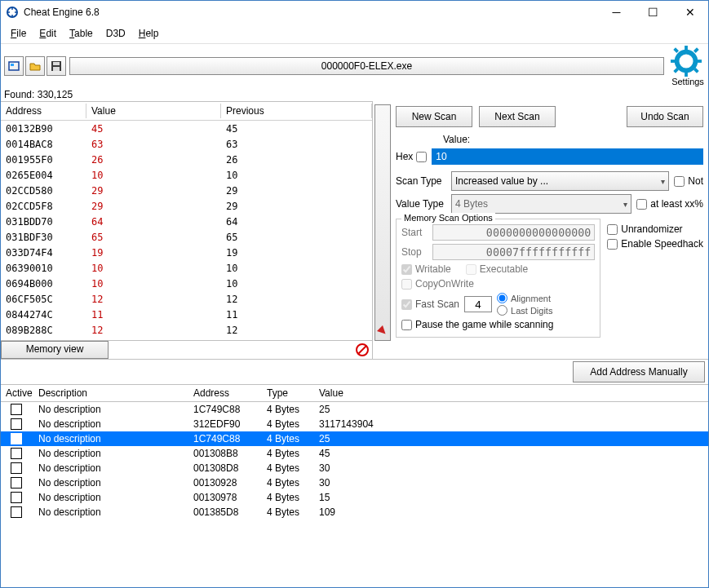 Image resolution: width=709 pixels, height=588 pixels. What do you see at coordinates (47, 33) in the screenshot?
I see `menu-edit: Edit` at bounding box center [47, 33].